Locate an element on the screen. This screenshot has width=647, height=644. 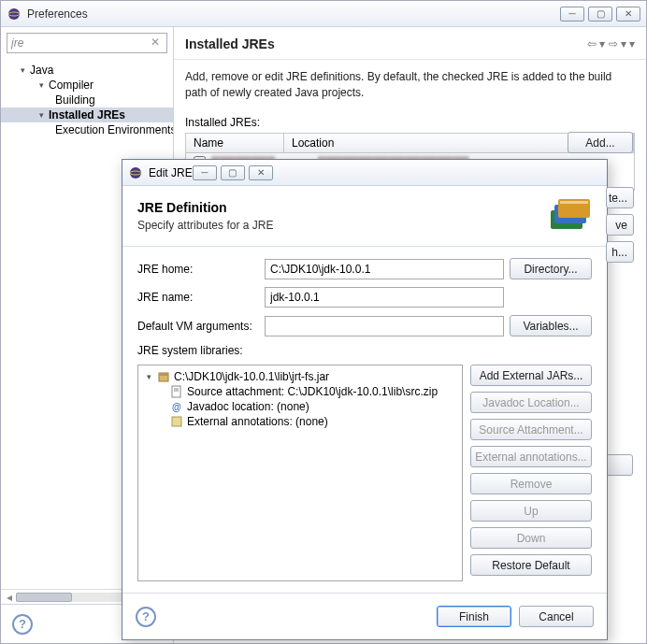
source-attachment-button: Source Attachment... is located at coordinates (531, 430).